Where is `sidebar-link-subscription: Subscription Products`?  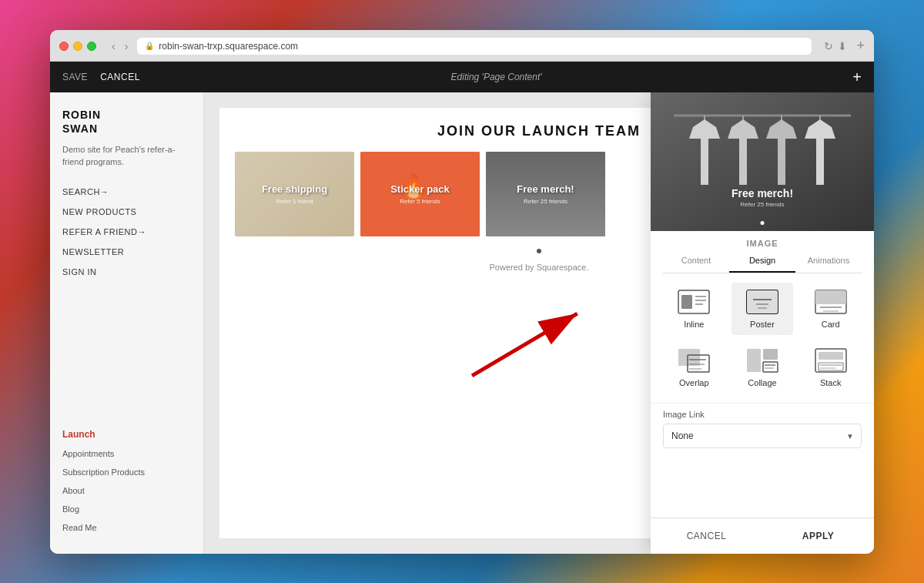 sidebar-link-subscription: Subscription Products is located at coordinates (103, 472).